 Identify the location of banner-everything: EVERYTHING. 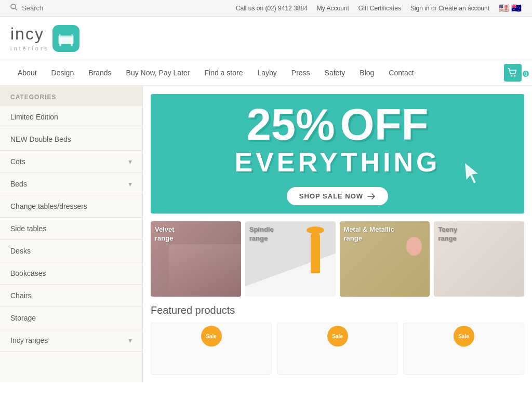
(337, 162).